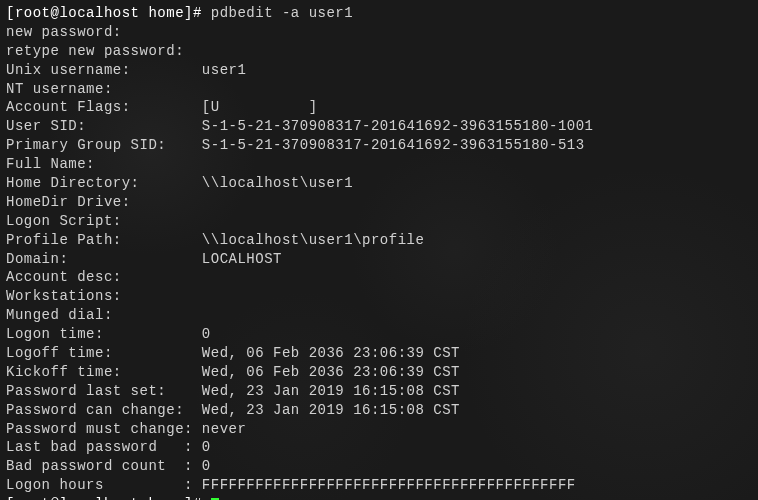  Describe the element at coordinates (379, 278) in the screenshot. I see `account-desc-line: Account desc:` at that location.